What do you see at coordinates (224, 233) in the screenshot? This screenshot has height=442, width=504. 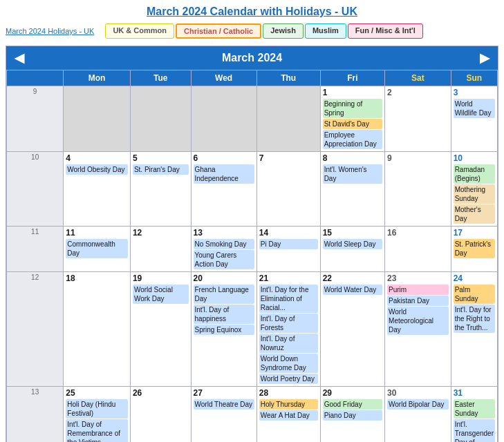 I see `date-13: 13` at bounding box center [224, 233].